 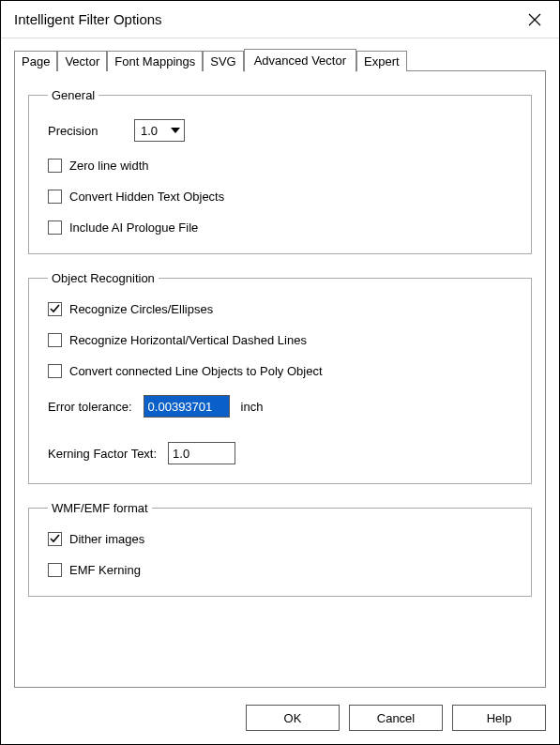 I want to click on input-kerning, so click(x=202, y=453).